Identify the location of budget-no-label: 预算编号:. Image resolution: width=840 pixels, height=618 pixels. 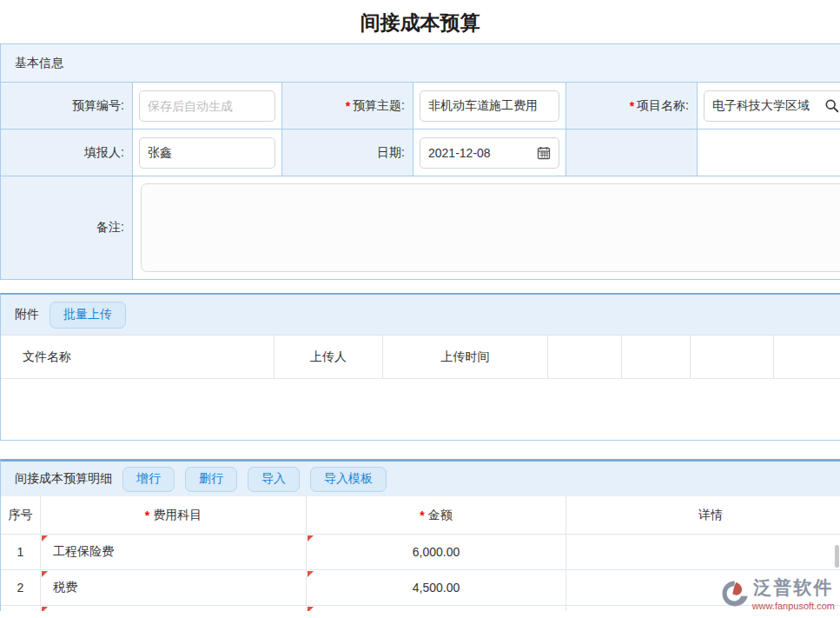
(98, 106).